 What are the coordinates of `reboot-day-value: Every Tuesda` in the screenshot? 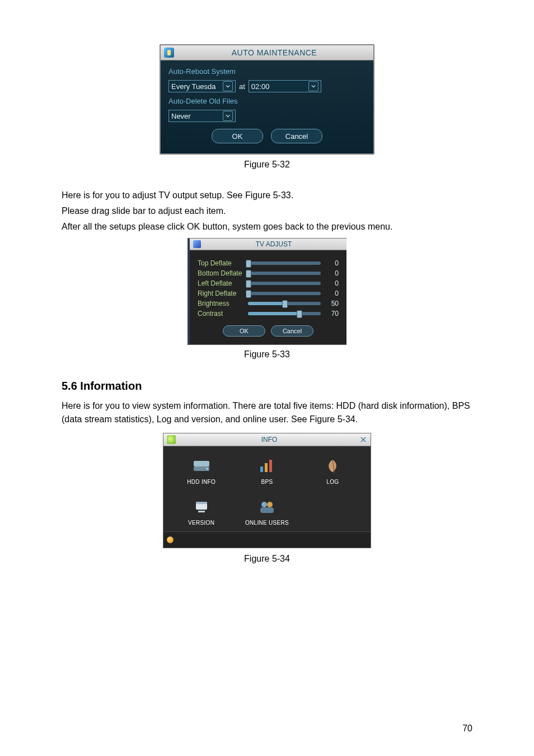 It's located at (194, 86).